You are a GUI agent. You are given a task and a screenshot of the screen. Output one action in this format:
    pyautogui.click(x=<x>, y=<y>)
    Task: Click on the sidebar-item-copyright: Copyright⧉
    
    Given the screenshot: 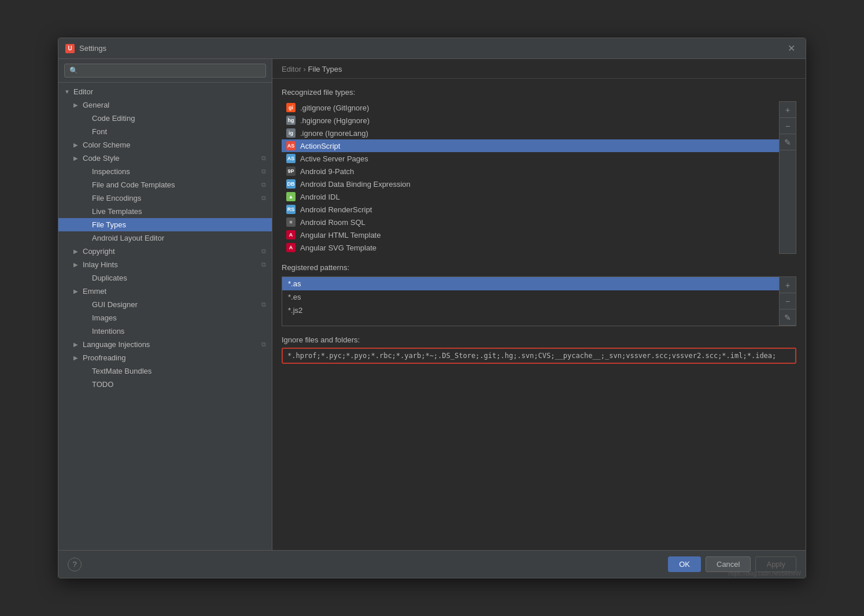 What is the action you would take?
    pyautogui.click(x=165, y=251)
    